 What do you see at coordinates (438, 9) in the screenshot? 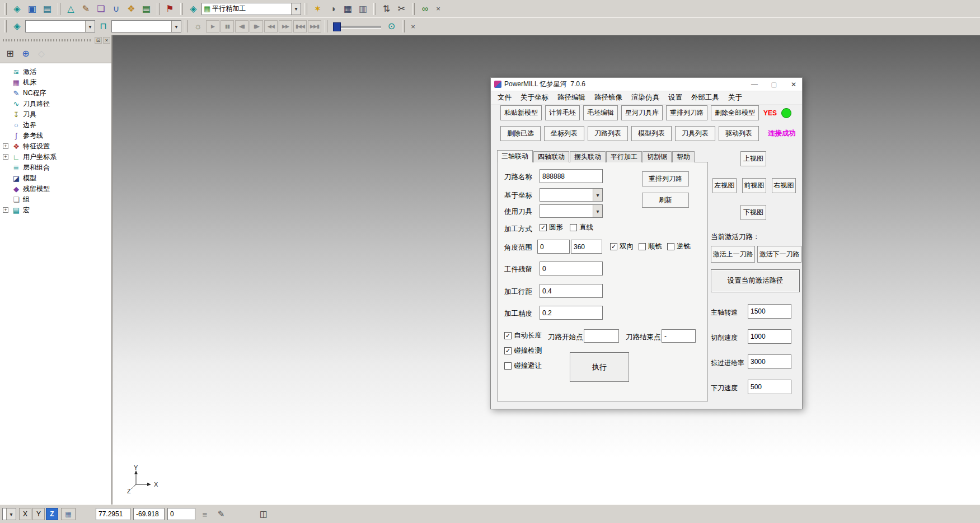
I see `toolbar-close-button: ×` at bounding box center [438, 9].